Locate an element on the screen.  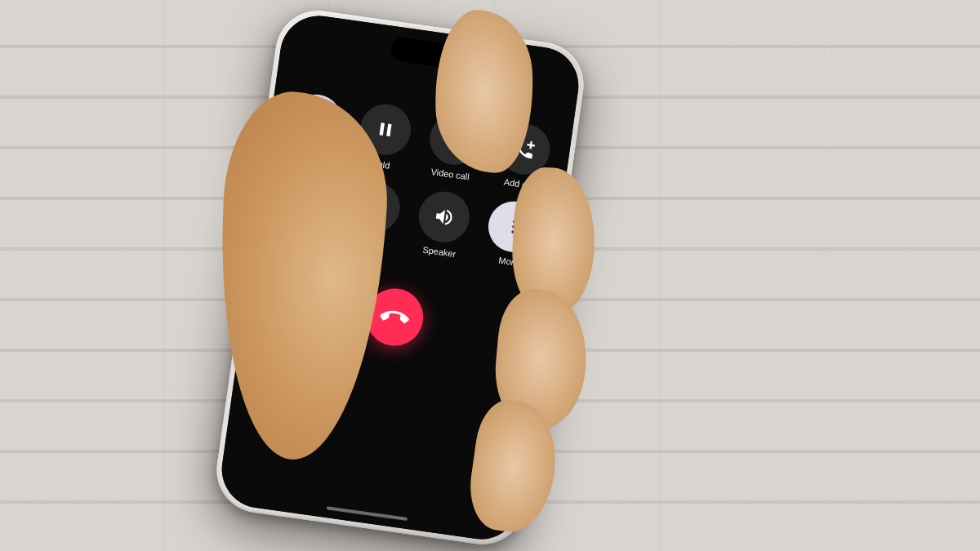
speaker-circle is located at coordinates (444, 217).